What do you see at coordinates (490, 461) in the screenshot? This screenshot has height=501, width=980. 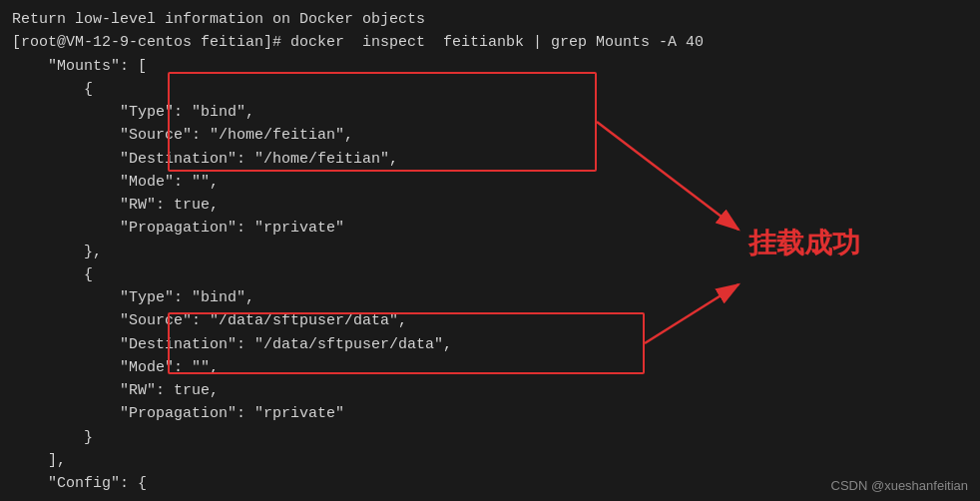 I see `terminal-line-20: ],` at bounding box center [490, 461].